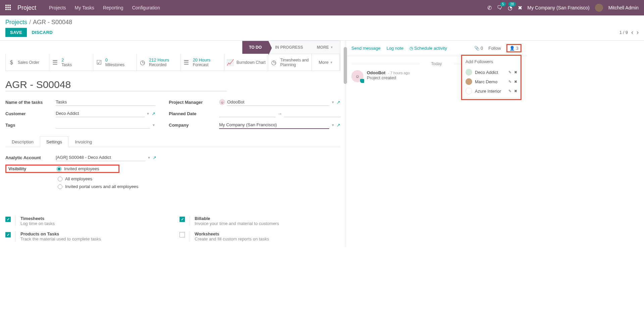 Image resolution: width=644 pixels, height=312 pixels. I want to click on pager-prev-icon: ‹, so click(632, 32).